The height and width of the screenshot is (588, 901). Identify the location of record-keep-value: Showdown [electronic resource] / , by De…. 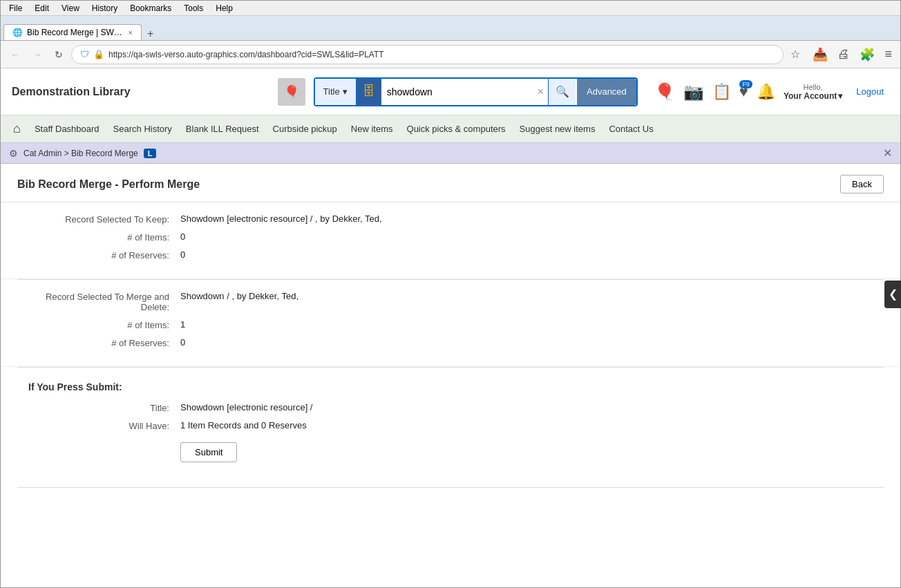
(281, 218).